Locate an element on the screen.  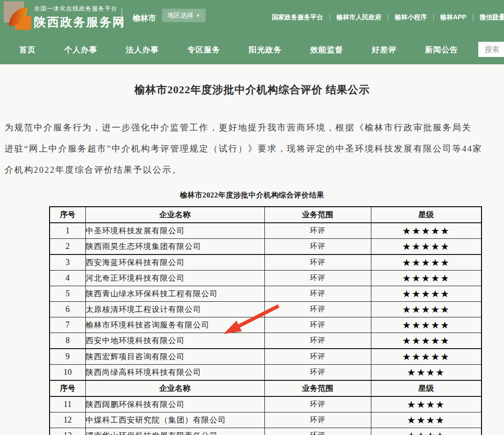
table-row: 2陕西雨昊生态环境集团有限公司环评★★★★★ is located at coordinates (265, 247).